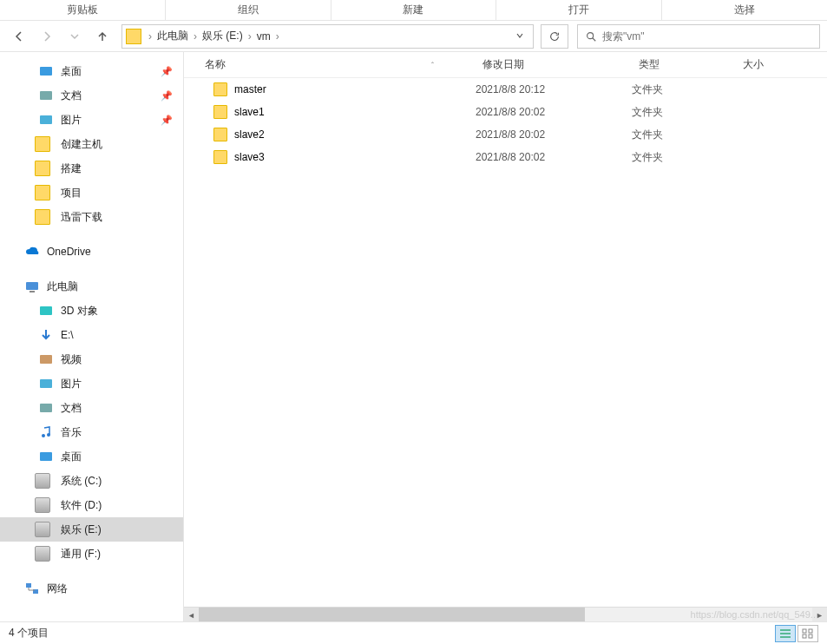  I want to click on sidebar-item: 文档📌, so click(92, 95).